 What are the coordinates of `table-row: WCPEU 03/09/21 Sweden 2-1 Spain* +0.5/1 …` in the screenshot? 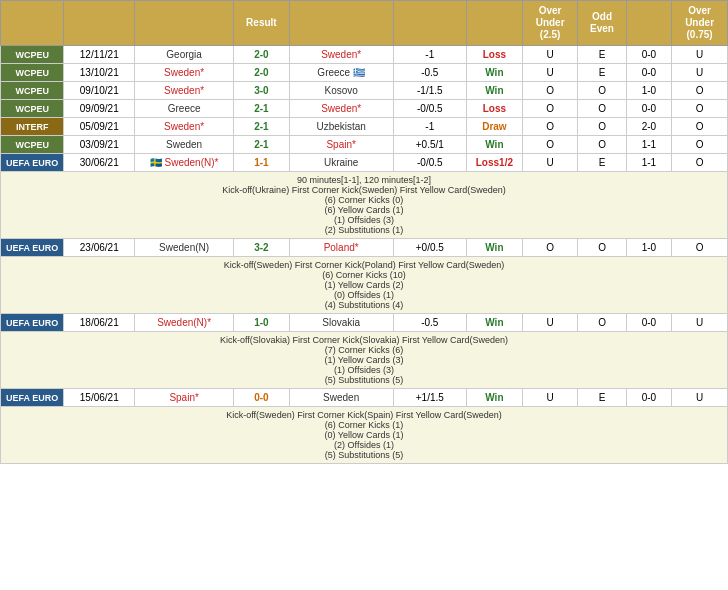 It's located at (364, 145).